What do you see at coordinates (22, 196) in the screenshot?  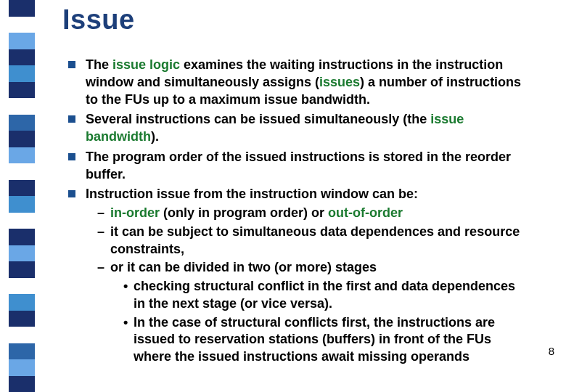 I see `decorative-sidebar` at bounding box center [22, 196].